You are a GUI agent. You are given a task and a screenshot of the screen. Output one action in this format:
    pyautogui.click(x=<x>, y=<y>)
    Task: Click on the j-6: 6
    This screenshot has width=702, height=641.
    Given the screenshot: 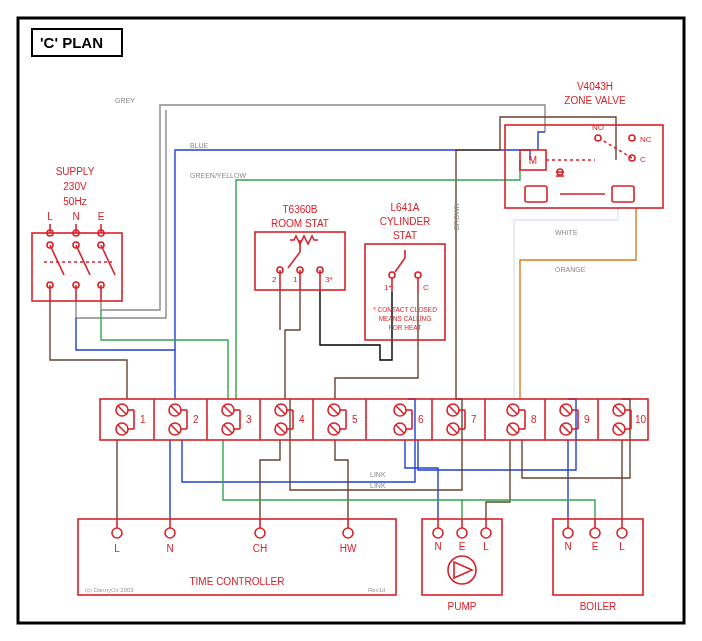 What is the action you would take?
    pyautogui.click(x=421, y=420)
    